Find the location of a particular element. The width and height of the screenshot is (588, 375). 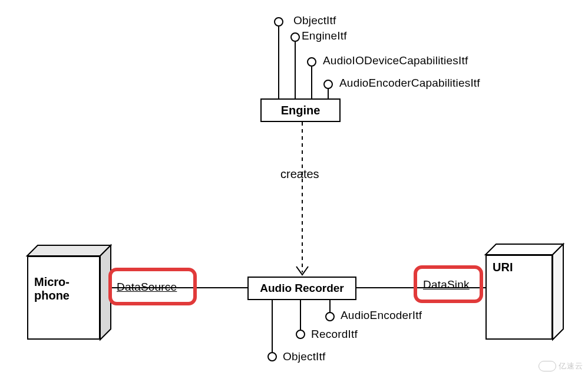

uri-label: URI is located at coordinates (503, 267).